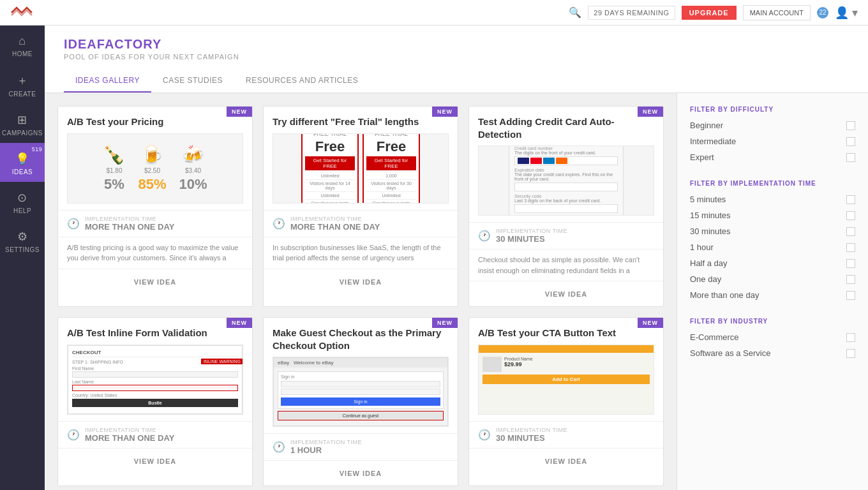 The width and height of the screenshot is (868, 490). I want to click on sidebar-item-home: ⌂ HOME, so click(22, 45).